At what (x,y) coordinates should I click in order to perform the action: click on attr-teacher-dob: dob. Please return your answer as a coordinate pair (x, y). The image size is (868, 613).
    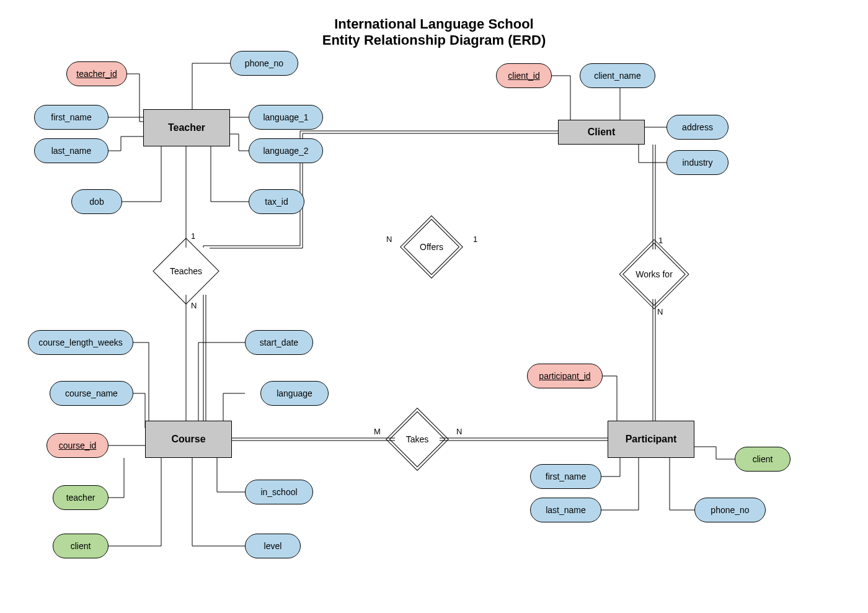
    Looking at the image, I should click on (97, 202).